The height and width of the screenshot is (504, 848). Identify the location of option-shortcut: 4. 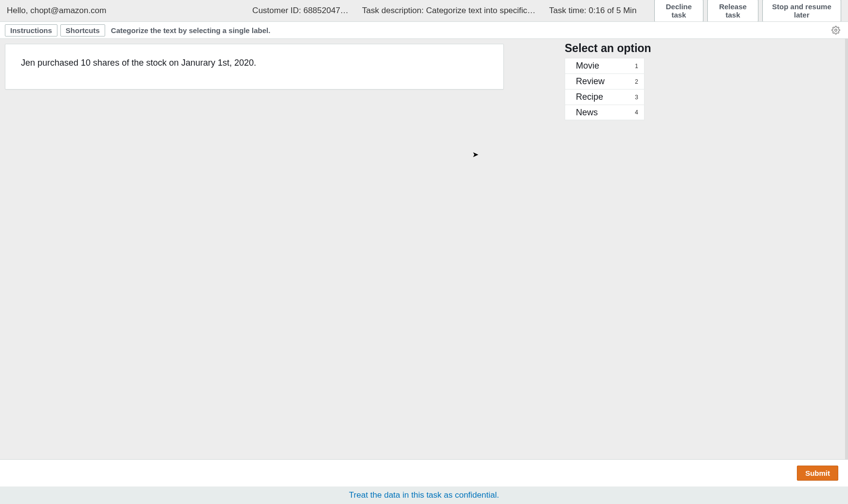
(637, 112).